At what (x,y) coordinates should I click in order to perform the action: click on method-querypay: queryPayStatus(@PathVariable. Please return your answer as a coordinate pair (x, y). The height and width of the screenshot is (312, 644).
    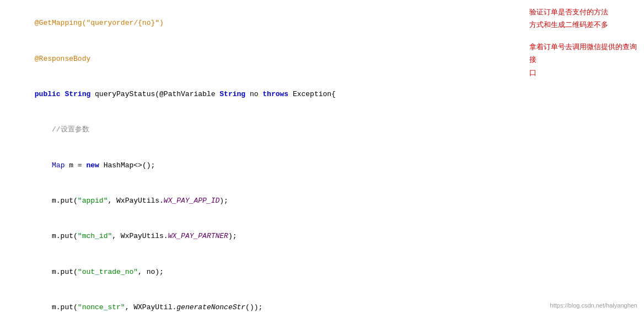
    Looking at the image, I should click on (157, 94).